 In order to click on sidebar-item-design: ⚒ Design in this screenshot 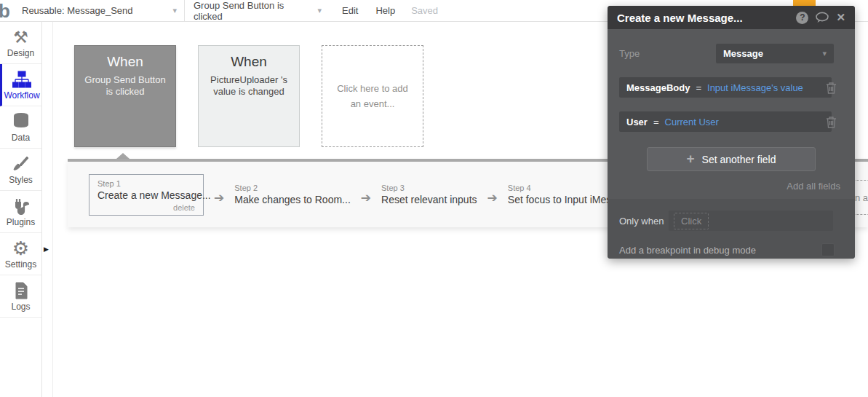, I will do `click(20, 43)`.